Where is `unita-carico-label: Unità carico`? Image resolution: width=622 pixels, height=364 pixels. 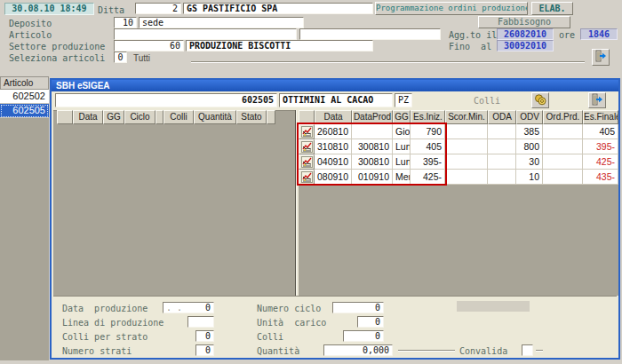
unita-carico-label: Unità carico is located at coordinates (291, 323).